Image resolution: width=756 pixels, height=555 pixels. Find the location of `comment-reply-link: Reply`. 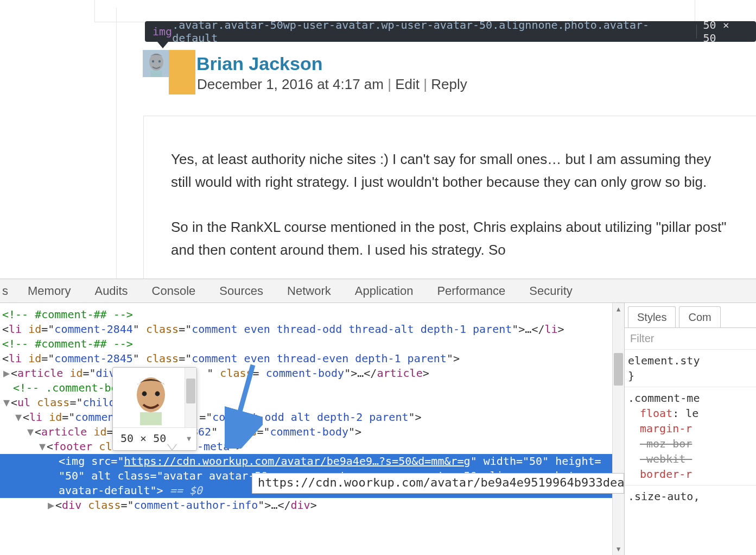

comment-reply-link: Reply is located at coordinates (449, 84).